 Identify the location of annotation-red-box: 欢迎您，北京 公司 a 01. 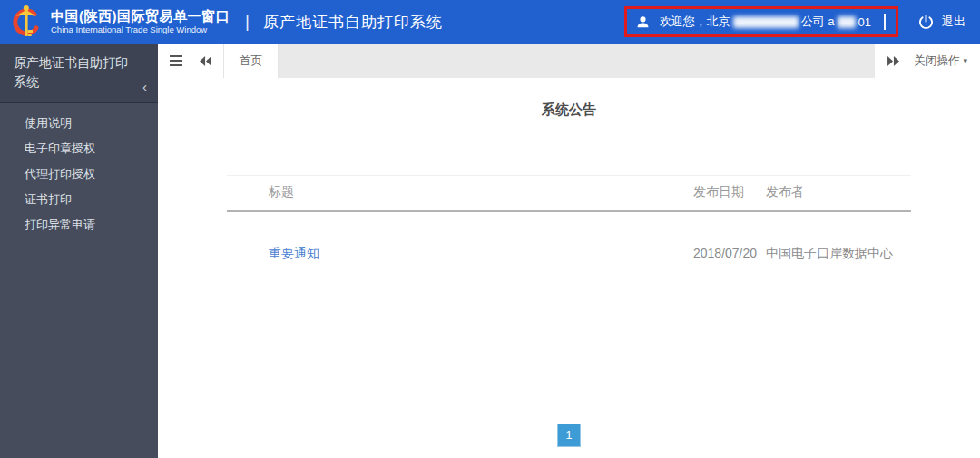
(761, 22).